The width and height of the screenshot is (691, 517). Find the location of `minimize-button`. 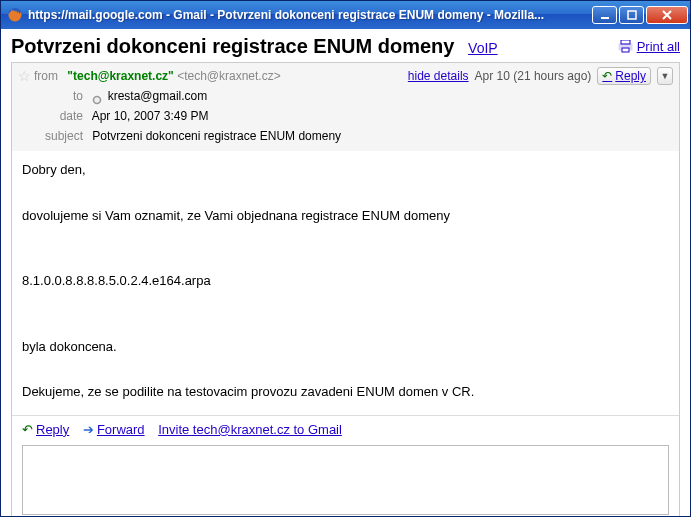

minimize-button is located at coordinates (604, 15).